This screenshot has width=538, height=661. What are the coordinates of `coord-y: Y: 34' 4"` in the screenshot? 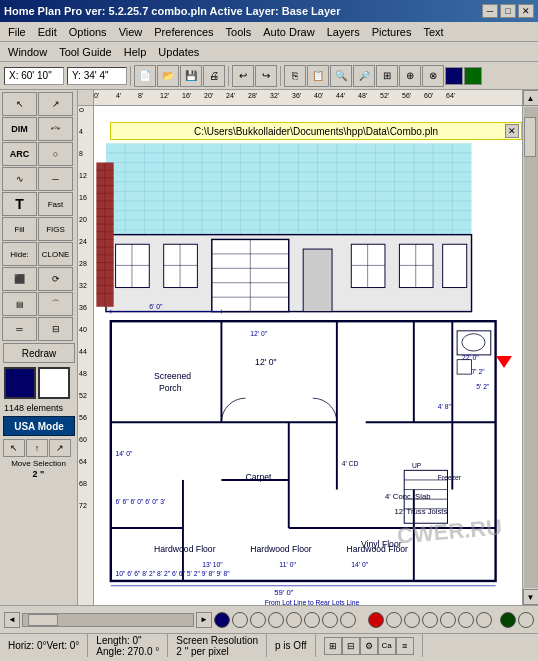 It's located at (97, 76).